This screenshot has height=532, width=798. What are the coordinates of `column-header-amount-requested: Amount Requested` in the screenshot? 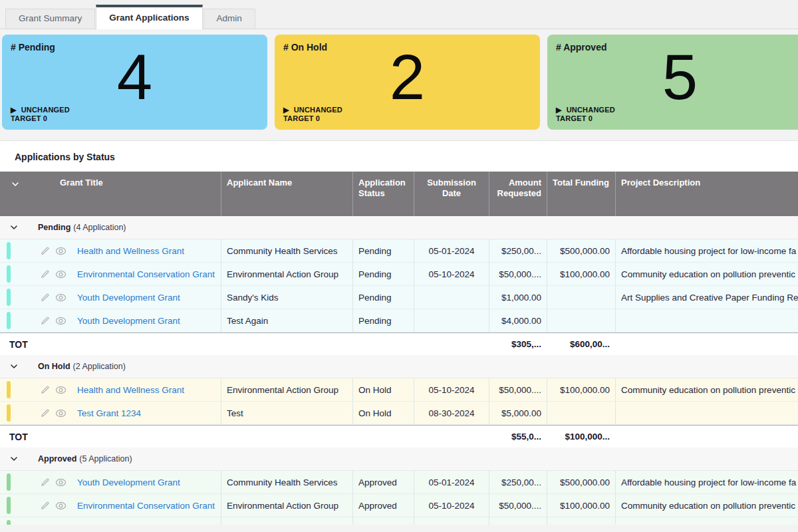 It's located at (517, 194).